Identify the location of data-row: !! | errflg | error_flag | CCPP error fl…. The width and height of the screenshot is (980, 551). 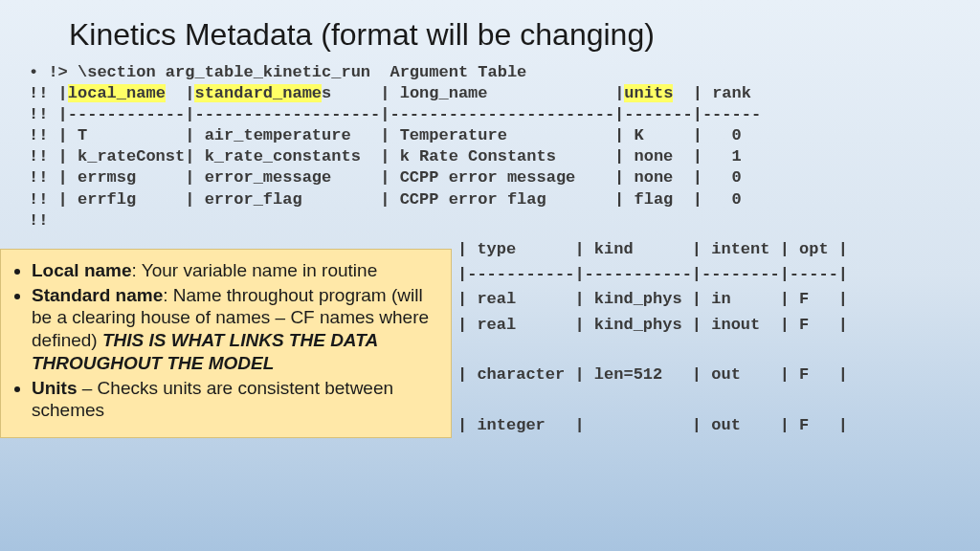
(385, 199).